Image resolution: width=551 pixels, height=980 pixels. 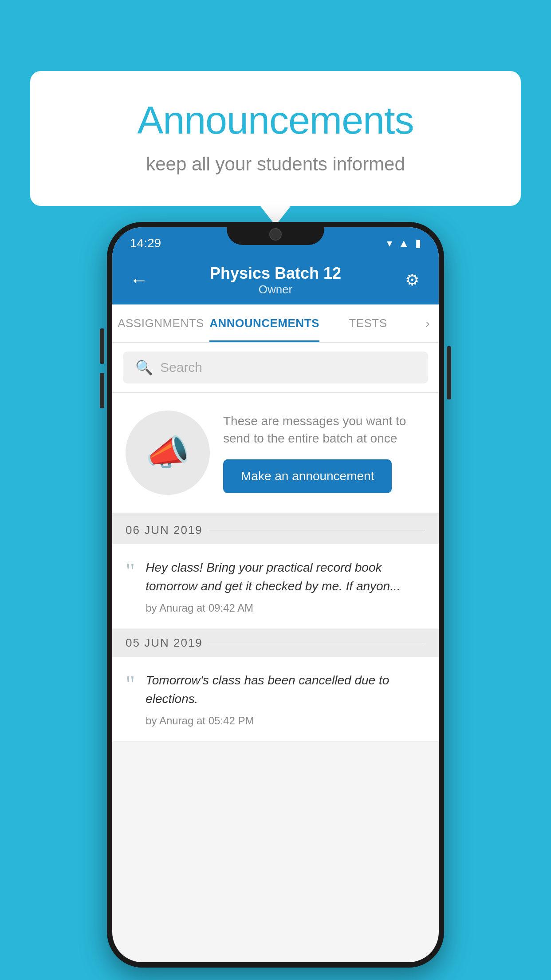 What do you see at coordinates (412, 280) in the screenshot?
I see `settings-button: ⚙` at bounding box center [412, 280].